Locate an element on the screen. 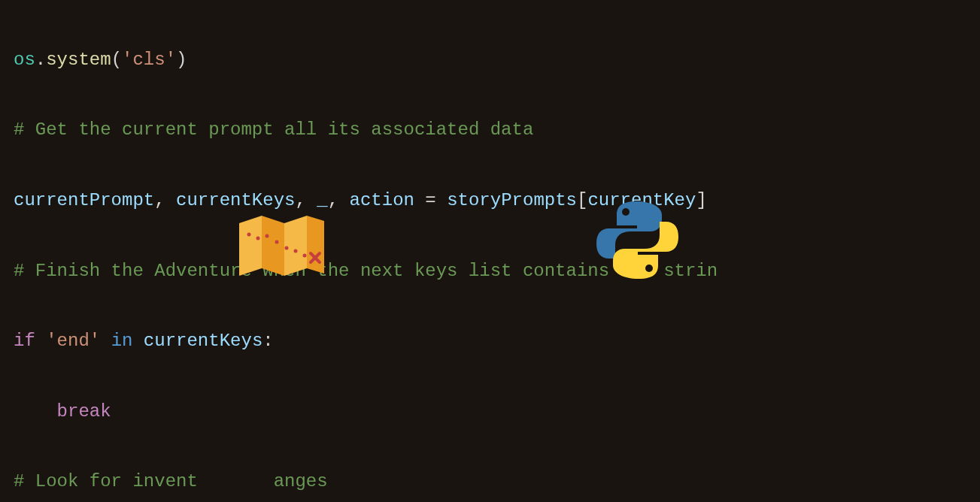 This screenshot has width=980, height=502. code-line-1: os.system('cls') is located at coordinates (490, 43).